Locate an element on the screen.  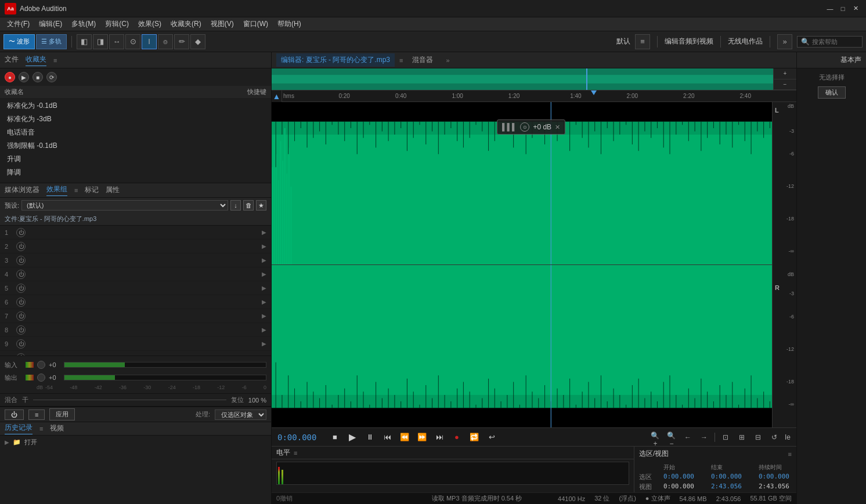
zoom-in-transport-button: 🔍+ is located at coordinates (655, 437).